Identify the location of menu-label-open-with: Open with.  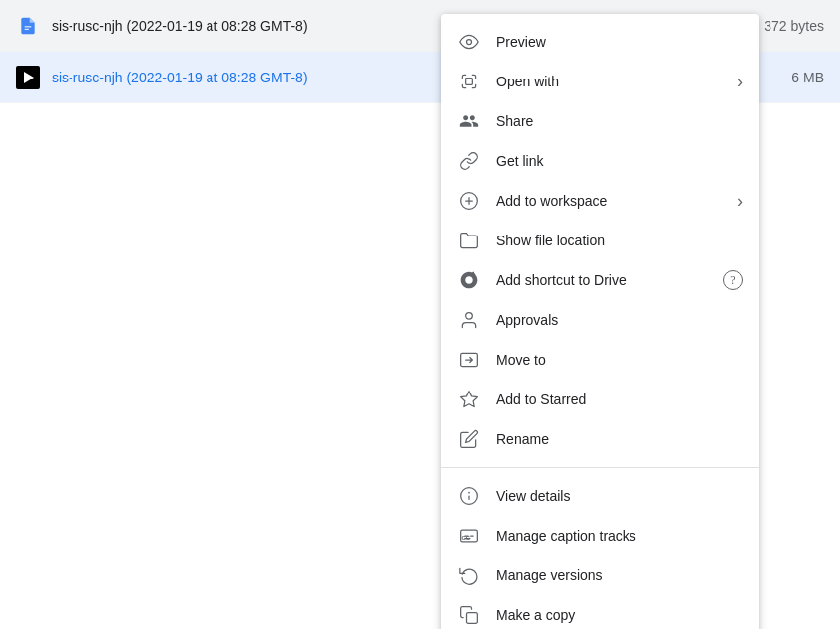
(617, 81).